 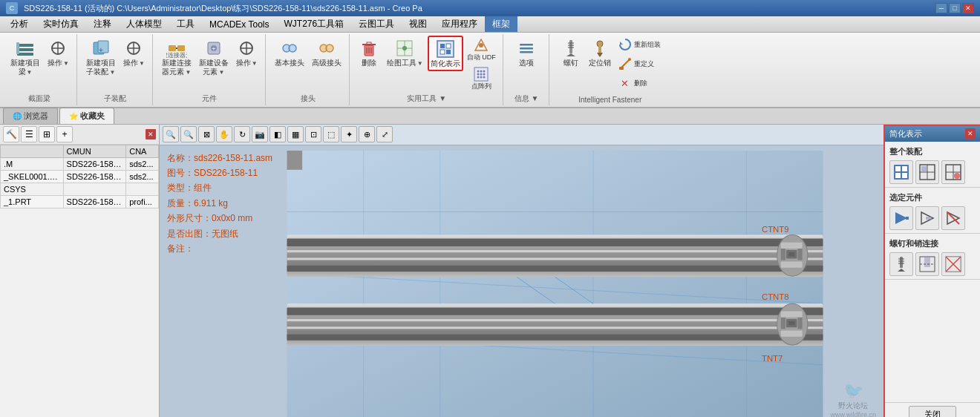 I want to click on full-display-button, so click(x=901, y=172).